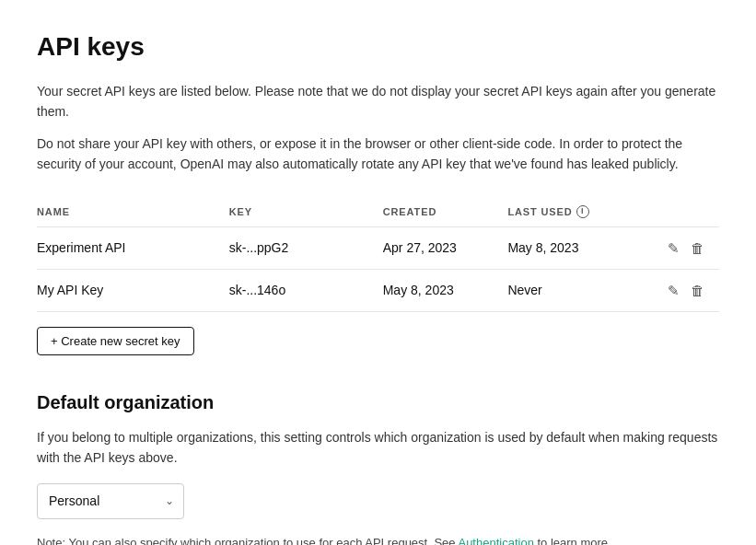 Image resolution: width=756 pixels, height=545 pixels. What do you see at coordinates (446, 291) in the screenshot?
I see `row-created: May 8, 2023` at bounding box center [446, 291].